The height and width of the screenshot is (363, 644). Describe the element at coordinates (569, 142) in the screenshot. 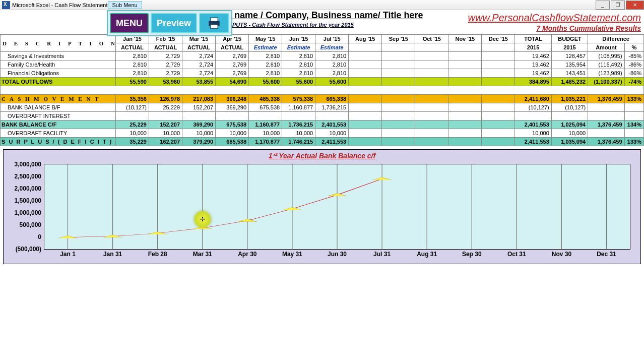

I see `cell-budget: 1,035,094` at that location.